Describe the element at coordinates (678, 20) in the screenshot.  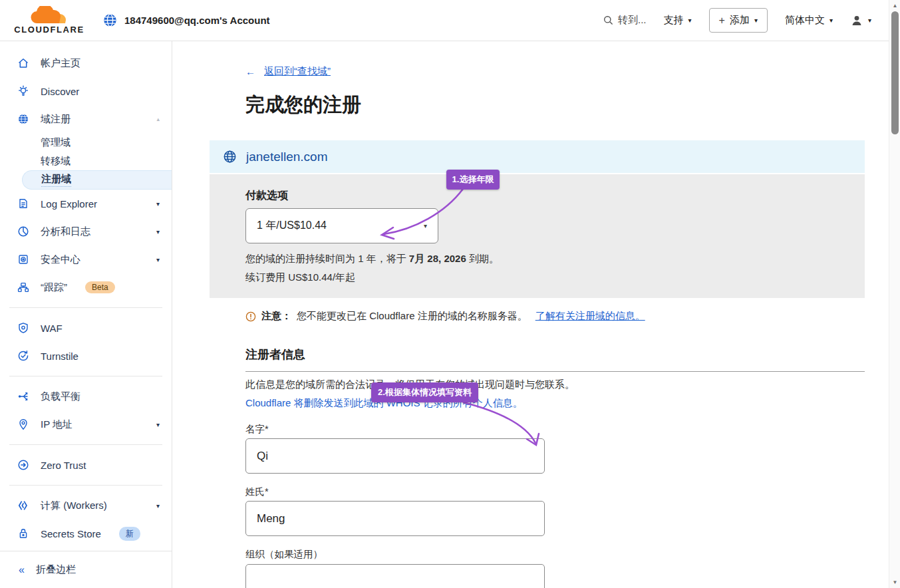
I see `support-menu: 支持 ▾` at that location.